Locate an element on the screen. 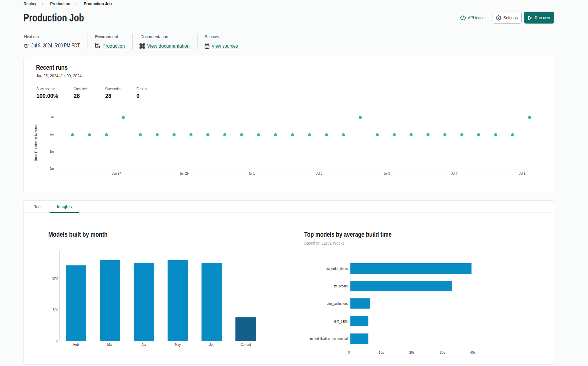 This screenshot has height=366, width=588. svg-text: Build Duration in Minutes is located at coordinates (36, 143).